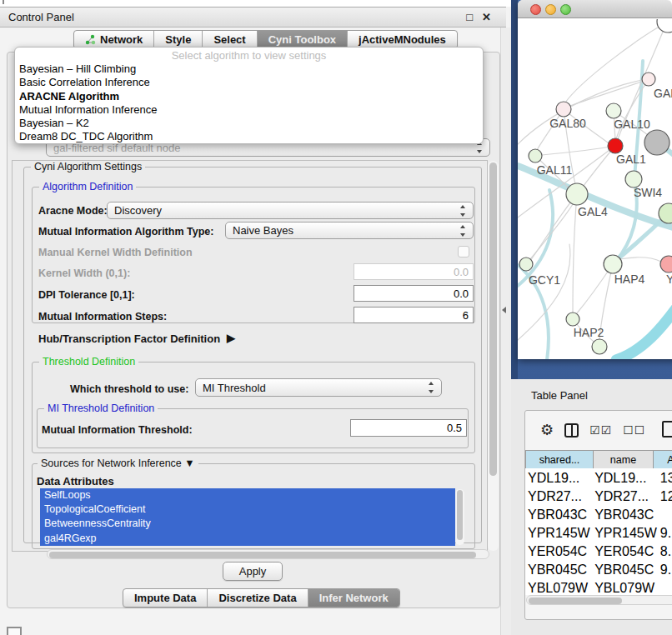  Describe the element at coordinates (560, 460) in the screenshot. I see `column-header-shared: shared...` at that location.